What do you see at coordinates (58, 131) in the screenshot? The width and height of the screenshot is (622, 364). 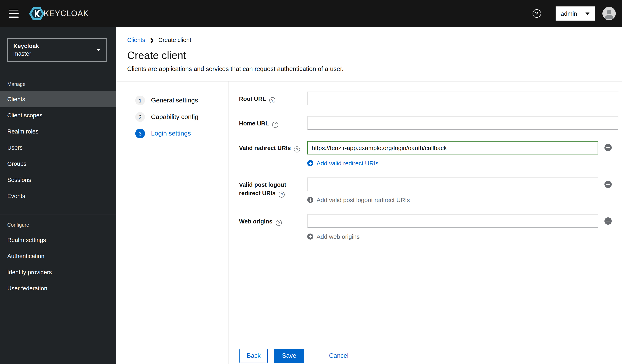 I see `sidebar-item-realm-roles: Realm roles` at bounding box center [58, 131].